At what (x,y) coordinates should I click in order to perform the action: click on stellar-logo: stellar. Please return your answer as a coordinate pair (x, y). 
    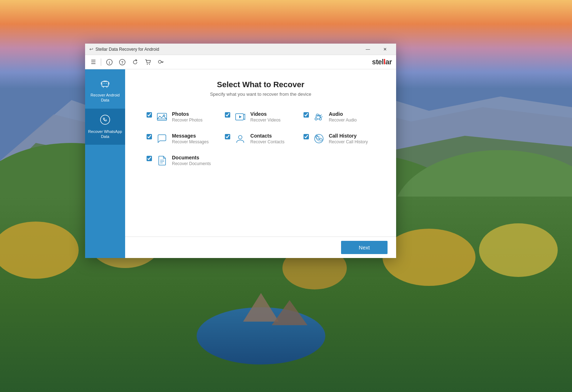
    Looking at the image, I should click on (382, 62).